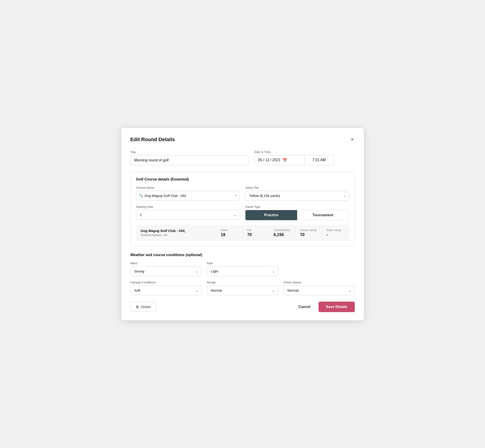 This screenshot has width=485, height=448. Describe the element at coordinates (242, 290) in the screenshot. I see `rough-select-wrapper: Normal ⌄` at that location.